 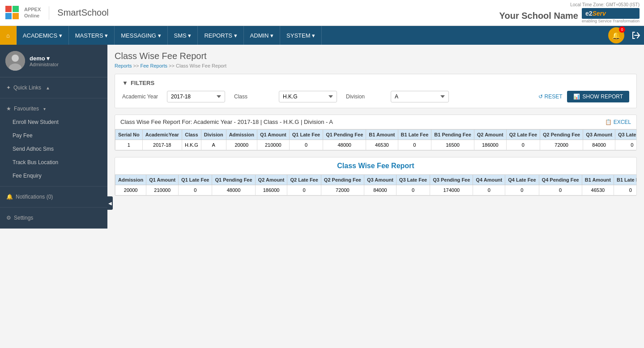 I want to click on col-q1-amount: Q1 Amount, so click(x=273, y=135).